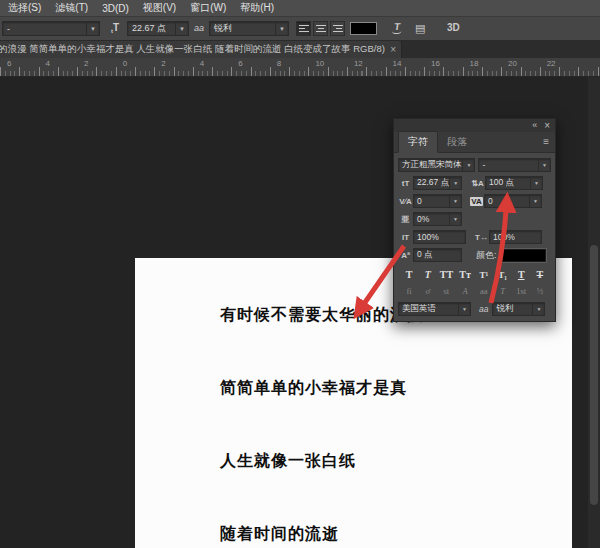 The width and height of the screenshot is (600, 548). Describe the element at coordinates (444, 63) in the screenshot. I see `ruler-number: 16` at that location.